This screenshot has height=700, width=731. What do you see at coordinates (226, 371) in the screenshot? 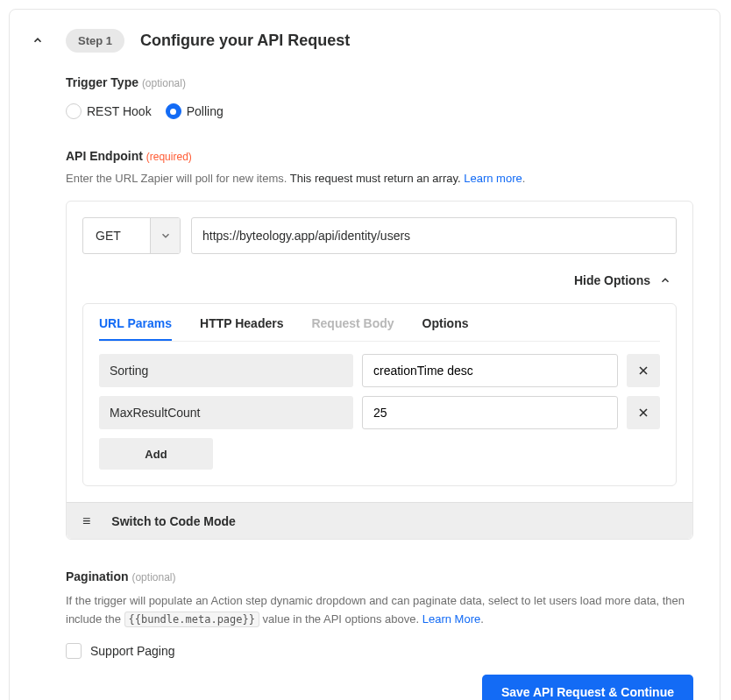
I see `param-key: Sorting` at bounding box center [226, 371].